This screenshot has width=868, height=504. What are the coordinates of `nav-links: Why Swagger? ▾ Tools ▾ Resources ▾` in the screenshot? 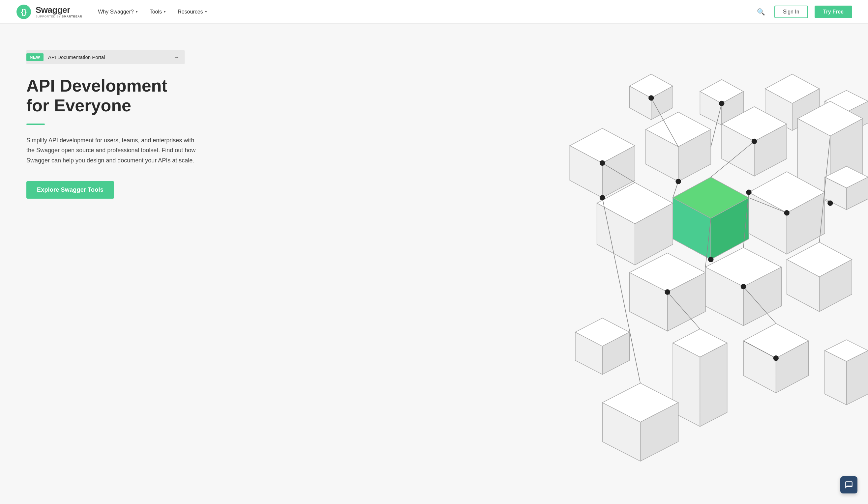 It's located at (152, 12).